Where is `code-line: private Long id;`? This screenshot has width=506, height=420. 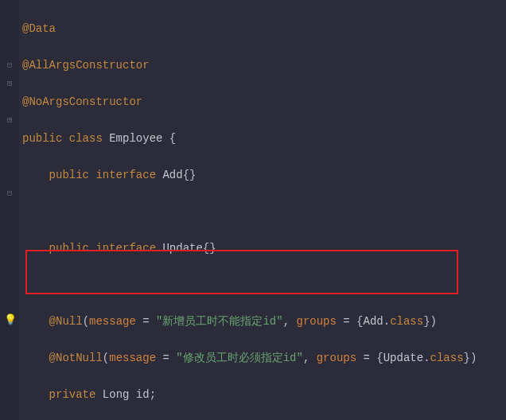 code-line: private Long id; is located at coordinates (250, 395).